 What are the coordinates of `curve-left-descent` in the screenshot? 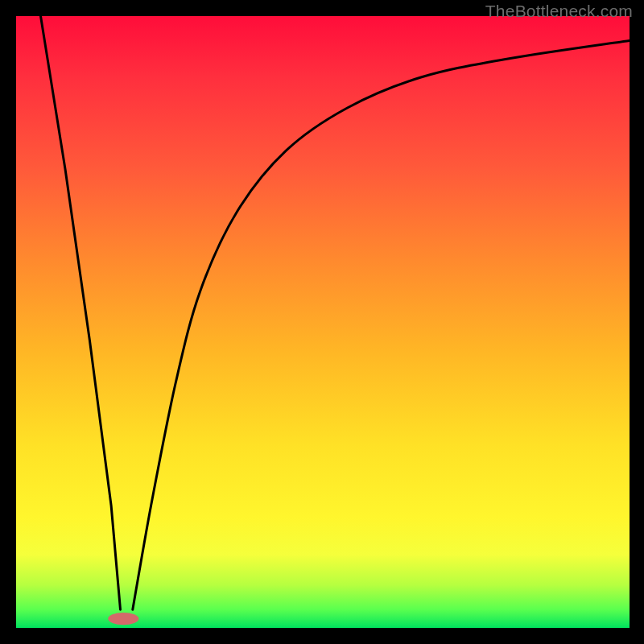 It's located at (80, 312).